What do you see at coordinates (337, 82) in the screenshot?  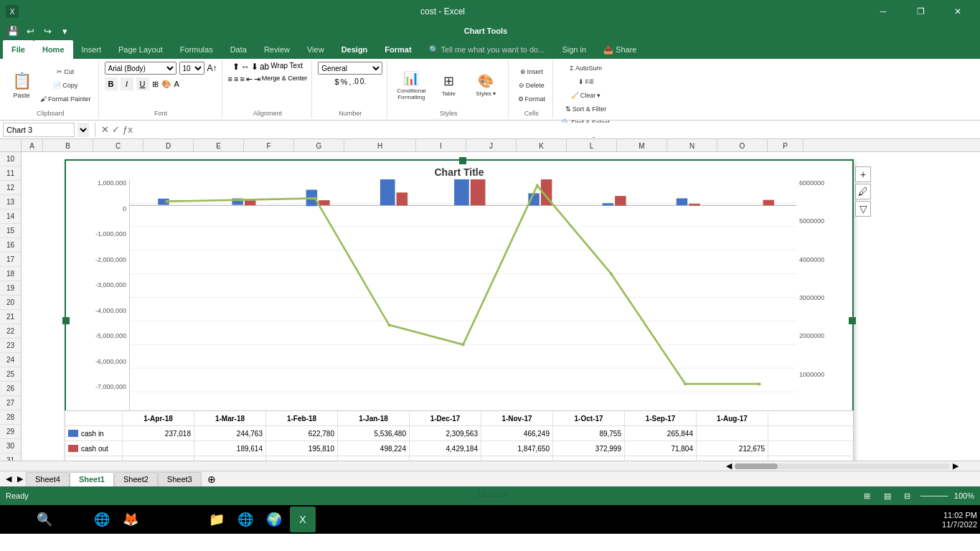 I see `currency-icon: $` at bounding box center [337, 82].